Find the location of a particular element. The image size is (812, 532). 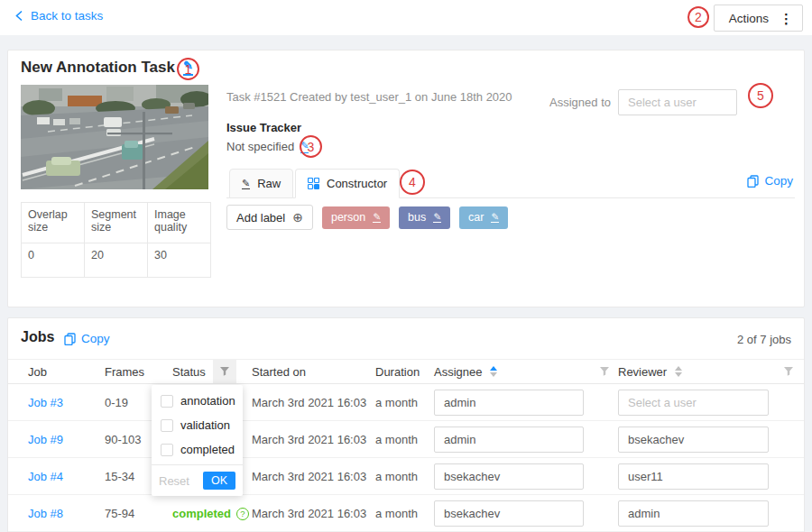

col-header-assignee-label: Assignee is located at coordinates (458, 371).